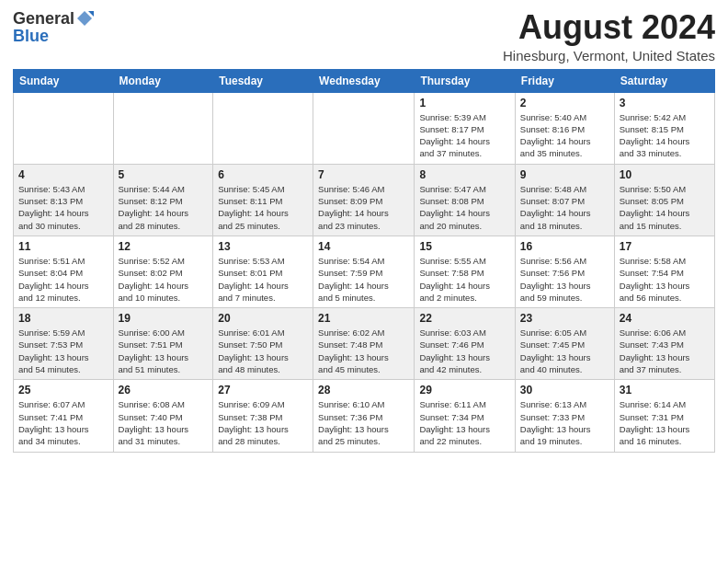 The height and width of the screenshot is (563, 728). Describe the element at coordinates (364, 390) in the screenshot. I see `day-number: 28` at that location.